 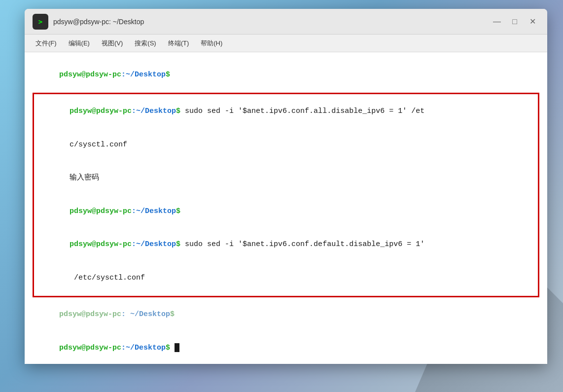 What do you see at coordinates (286, 178) in the screenshot?
I see `line-password-prompt: 输入密码` at bounding box center [286, 178].